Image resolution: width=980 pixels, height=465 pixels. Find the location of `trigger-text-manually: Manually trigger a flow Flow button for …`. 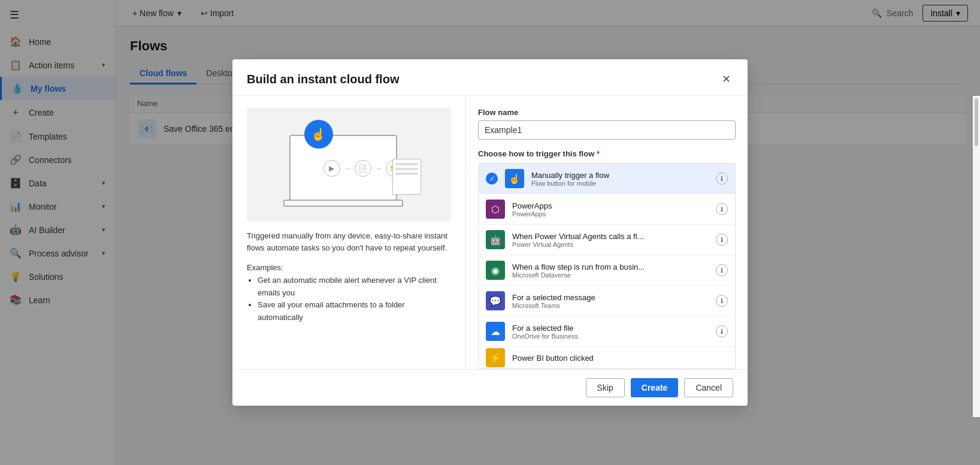

trigger-text-manually: Manually trigger a flow Flow button for … is located at coordinates (620, 179).